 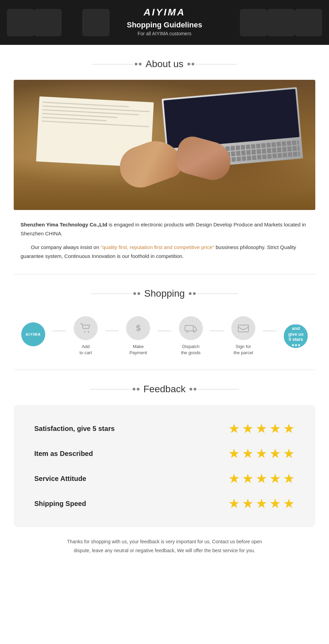 I want to click on header-line-right, so click(x=212, y=64).